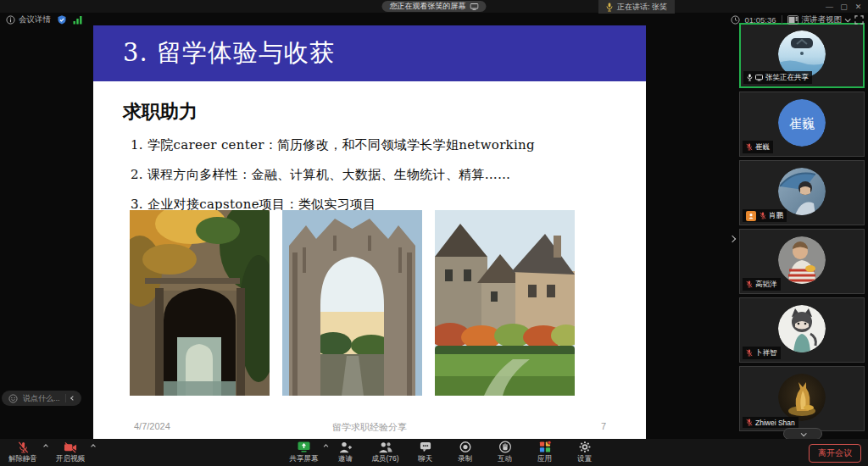 This screenshot has height=466, width=868. I want to click on window-controls: — ▢ ✕, so click(844, 7).